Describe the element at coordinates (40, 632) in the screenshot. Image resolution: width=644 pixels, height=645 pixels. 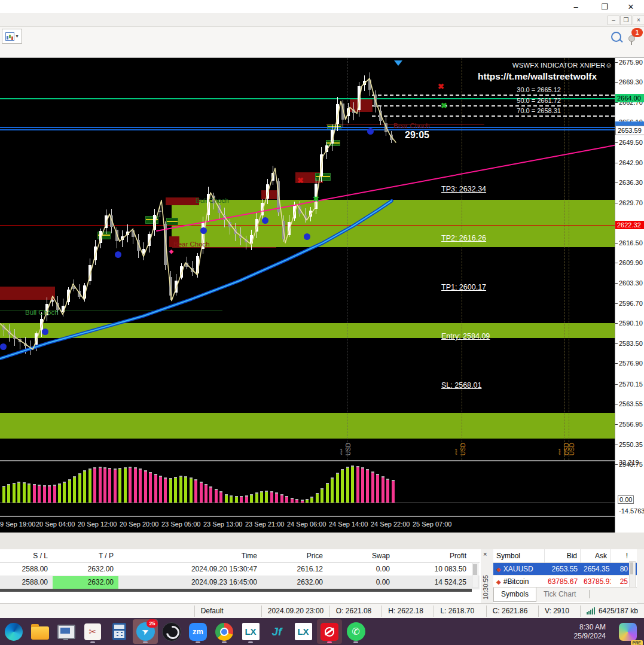
I see `file-explorer-button` at that location.